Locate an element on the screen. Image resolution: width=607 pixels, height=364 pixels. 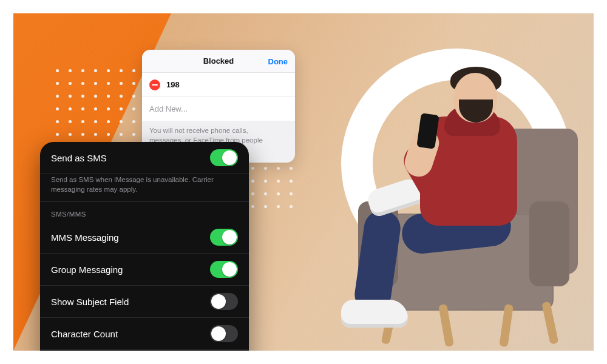
popup-title: Blocked is located at coordinates (219, 61).